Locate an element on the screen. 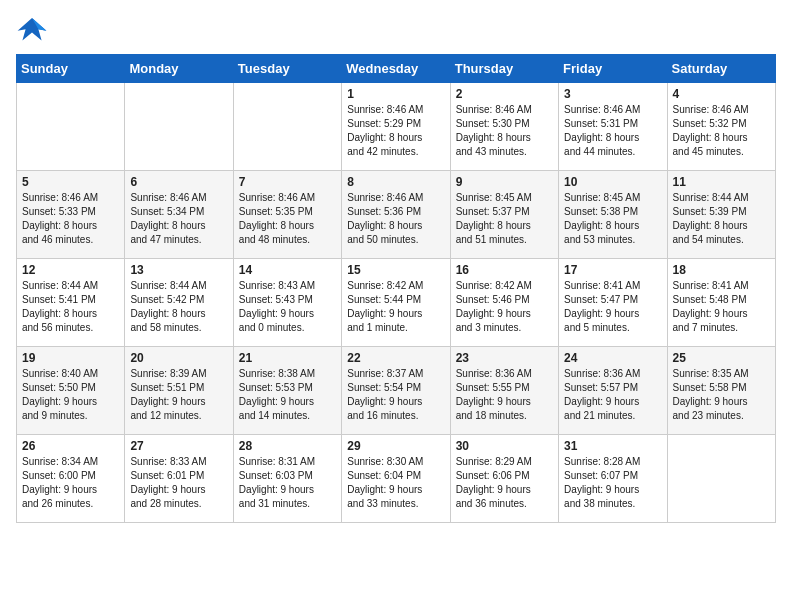 This screenshot has width=792, height=612. day-number: 26 is located at coordinates (70, 446).